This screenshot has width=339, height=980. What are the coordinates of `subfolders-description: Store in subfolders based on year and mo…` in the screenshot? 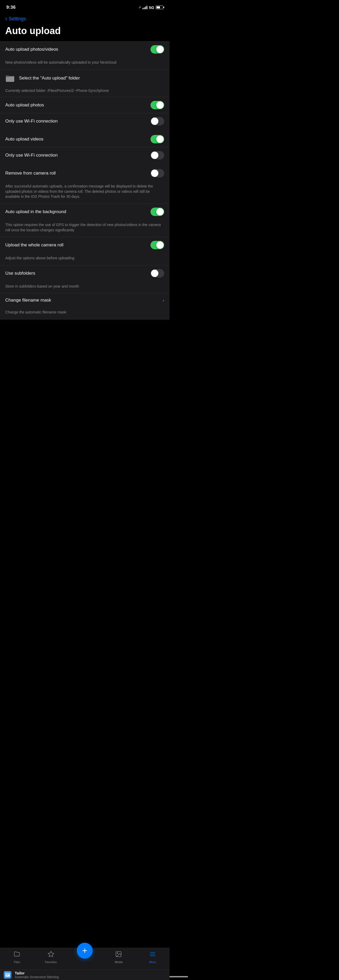 It's located at (85, 287).